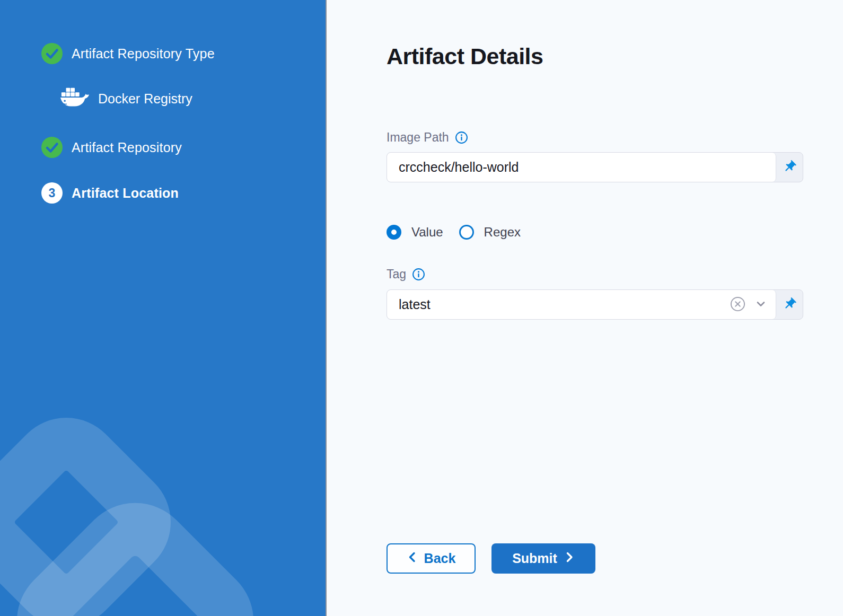 The width and height of the screenshot is (843, 616). What do you see at coordinates (615, 559) in the screenshot?
I see `wizard-footer: Back Submit` at bounding box center [615, 559].